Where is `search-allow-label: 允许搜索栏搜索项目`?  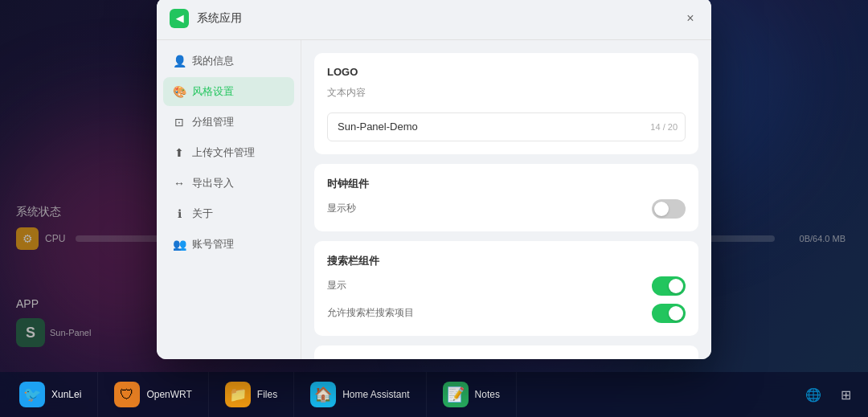 search-allow-label: 允许搜索栏搜索项目 is located at coordinates (371, 313).